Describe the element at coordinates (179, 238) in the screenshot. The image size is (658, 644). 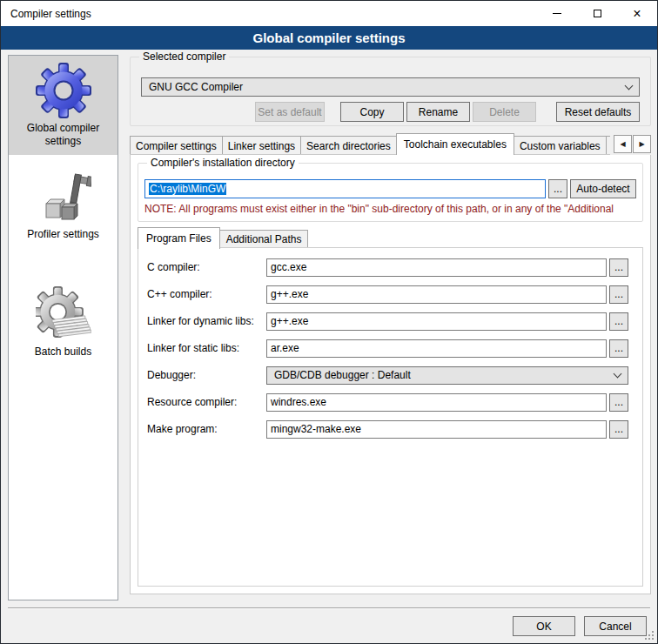
I see `tab-label: Program Files` at that location.